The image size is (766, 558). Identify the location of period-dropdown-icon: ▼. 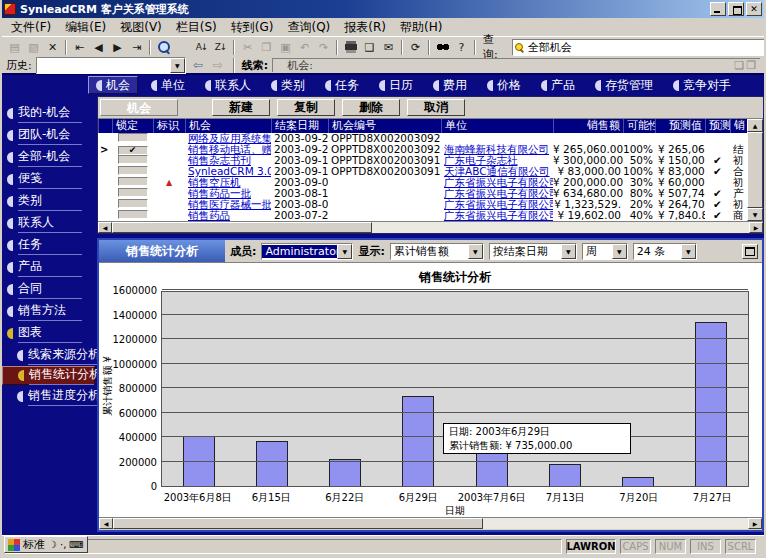
(620, 252).